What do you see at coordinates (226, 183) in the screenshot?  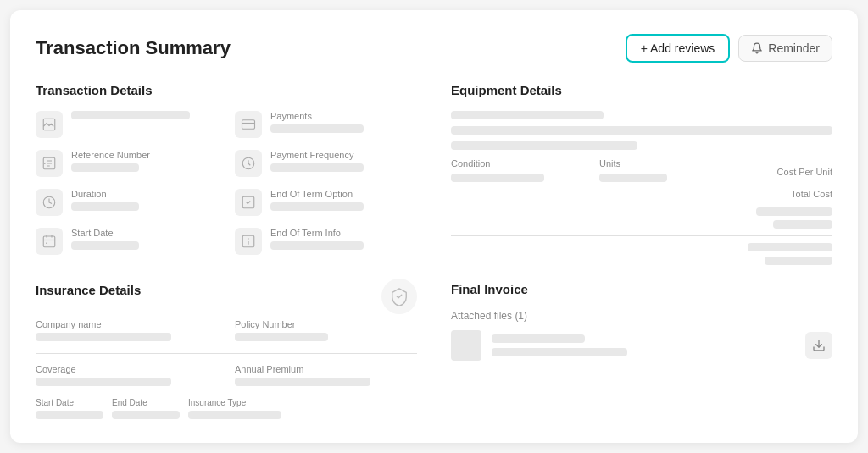 I see `transaction-details-grid: Payments Reference Number` at bounding box center [226, 183].